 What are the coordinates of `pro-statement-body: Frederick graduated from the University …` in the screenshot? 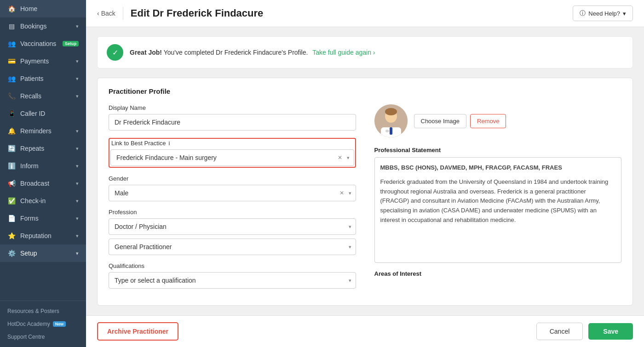 It's located at (498, 201).